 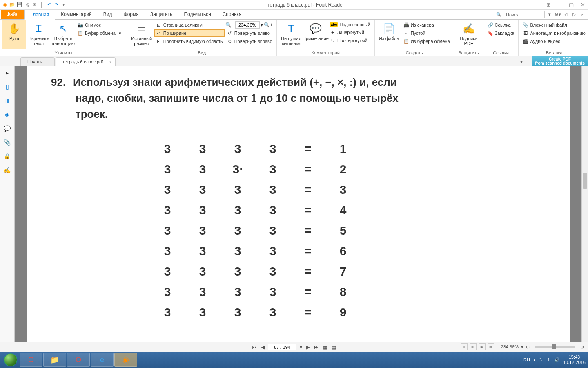 What do you see at coordinates (254, 347) in the screenshot?
I see `first-page-icon: ⏮` at bounding box center [254, 347].